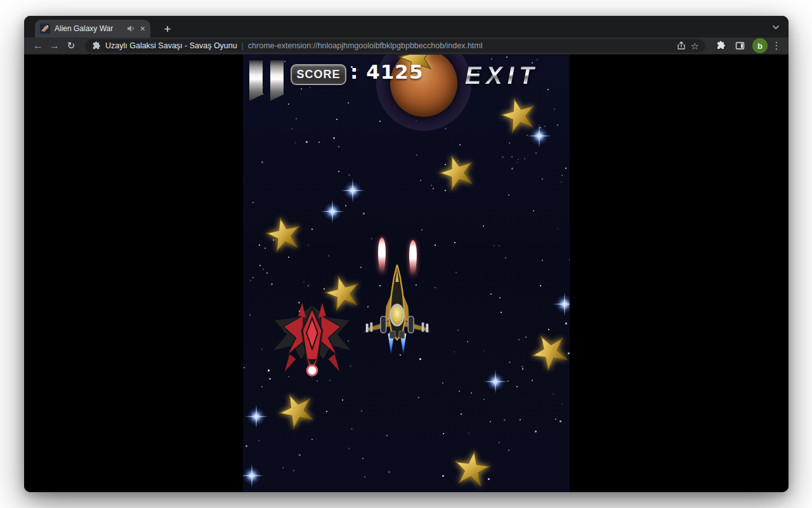 This screenshot has width=812, height=508. I want to click on tab-alien-galaxy-war: Alien Galaxy War ×, so click(93, 29).